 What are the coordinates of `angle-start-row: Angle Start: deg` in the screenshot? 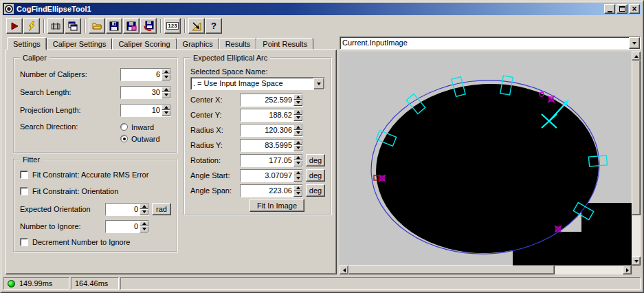 It's located at (258, 175).